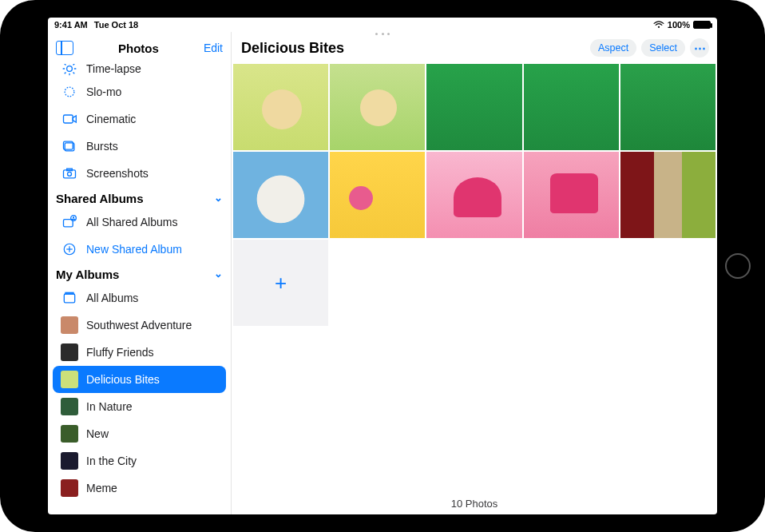 The width and height of the screenshot is (765, 532). Describe the element at coordinates (663, 48) in the screenshot. I see `select-button: Select` at that location.